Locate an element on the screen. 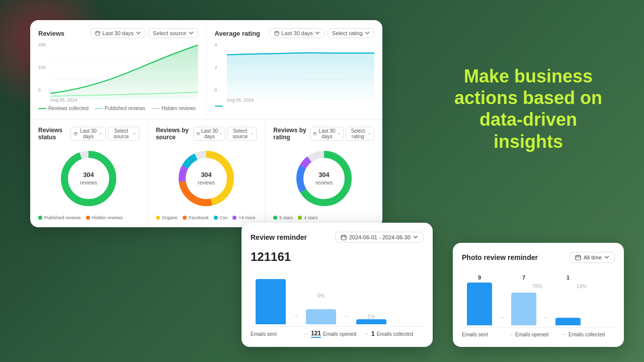  bar-emails-collected: 1% is located at coordinates (371, 302).